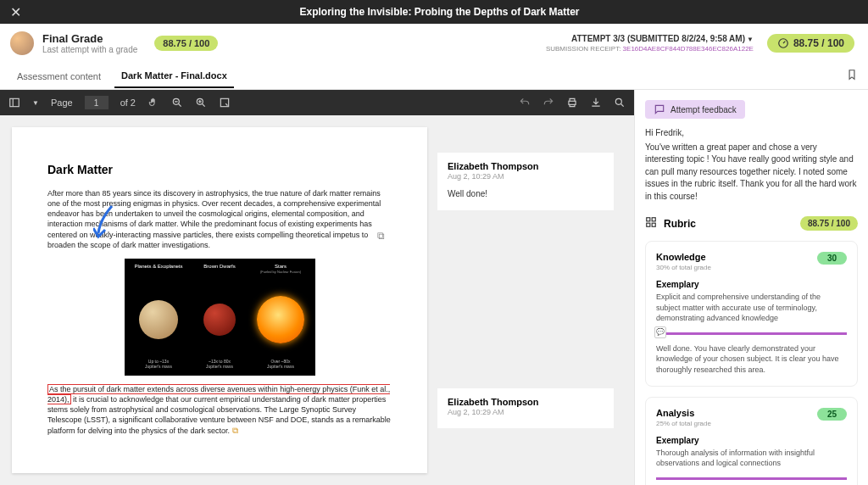  I want to click on rubric-level-desc: Thorough analysis of information with in…, so click(751, 458).